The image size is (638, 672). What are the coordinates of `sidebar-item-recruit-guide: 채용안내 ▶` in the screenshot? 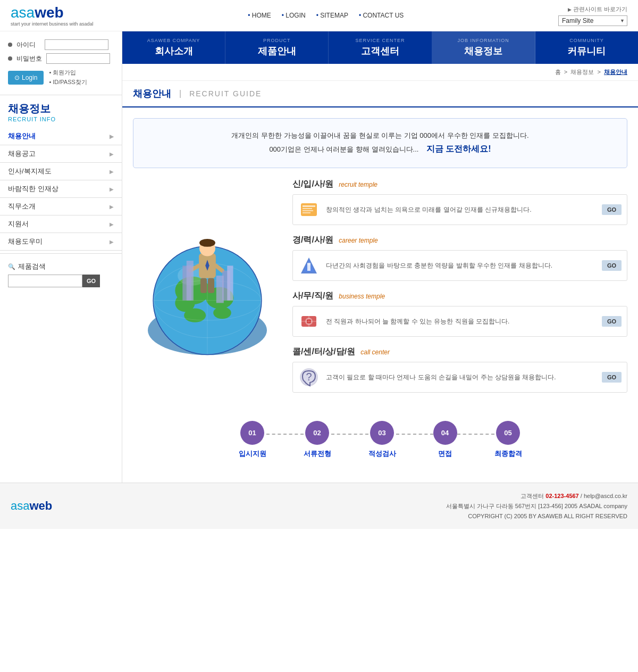 It's located at (61, 136).